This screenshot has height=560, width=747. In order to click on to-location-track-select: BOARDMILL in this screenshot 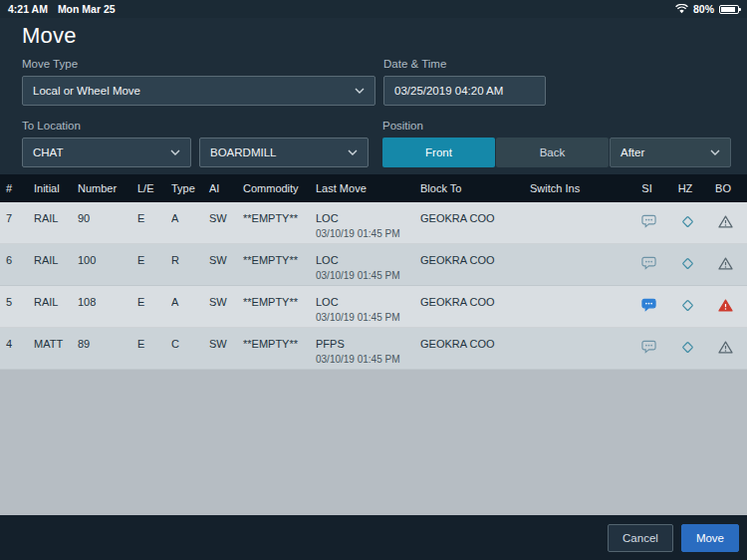, I will do `click(284, 152)`.